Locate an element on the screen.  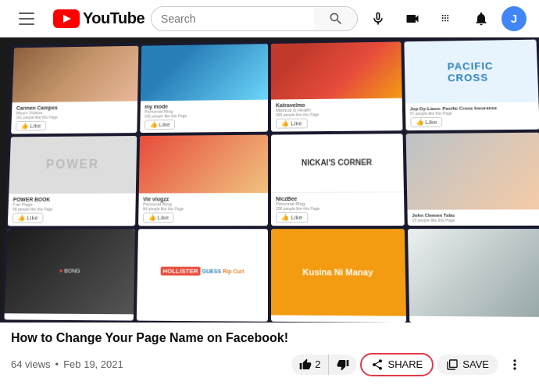
fb-card-9: ● BONG is located at coordinates (69, 275).